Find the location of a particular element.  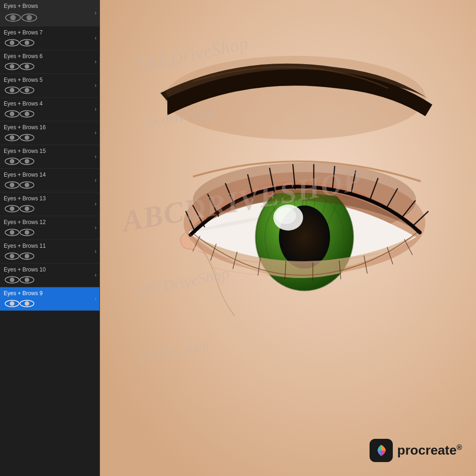

procreate-trademark: ® is located at coordinates (459, 447).